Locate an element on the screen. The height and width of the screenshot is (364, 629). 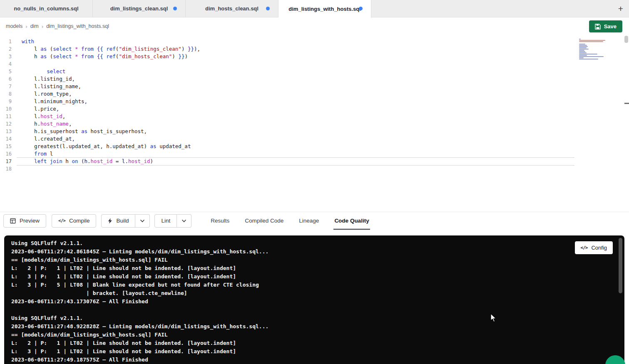
terminal-line: L: 3 | P: 5 | LT08 | Blank line expected… is located at coordinates (318, 285).